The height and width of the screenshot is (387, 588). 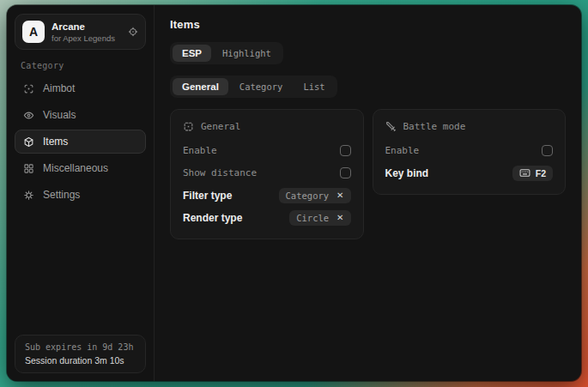 I want to click on panel-battle-mode-header: Battle mode, so click(x=470, y=127).